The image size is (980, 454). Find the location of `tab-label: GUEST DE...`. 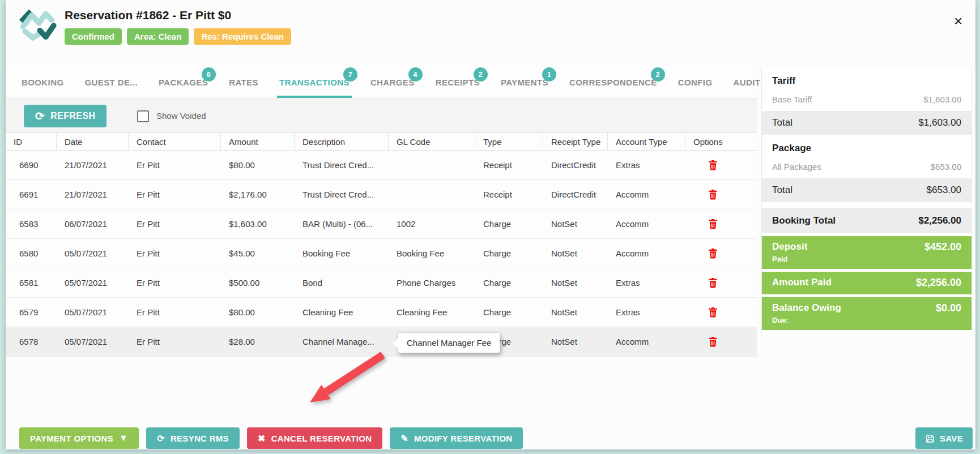

tab-label: GUEST DE... is located at coordinates (111, 83).